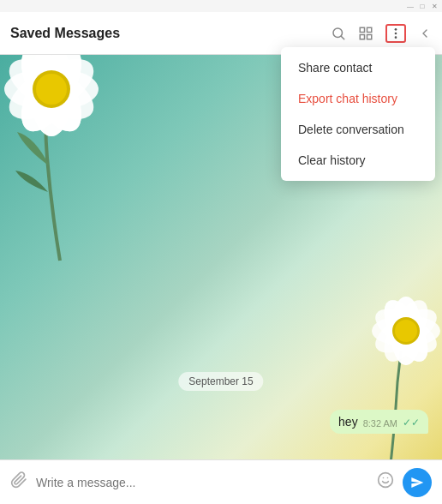 The height and width of the screenshot is (504, 442). I want to click on menu-item-clear-history: Clear history, so click(358, 160).